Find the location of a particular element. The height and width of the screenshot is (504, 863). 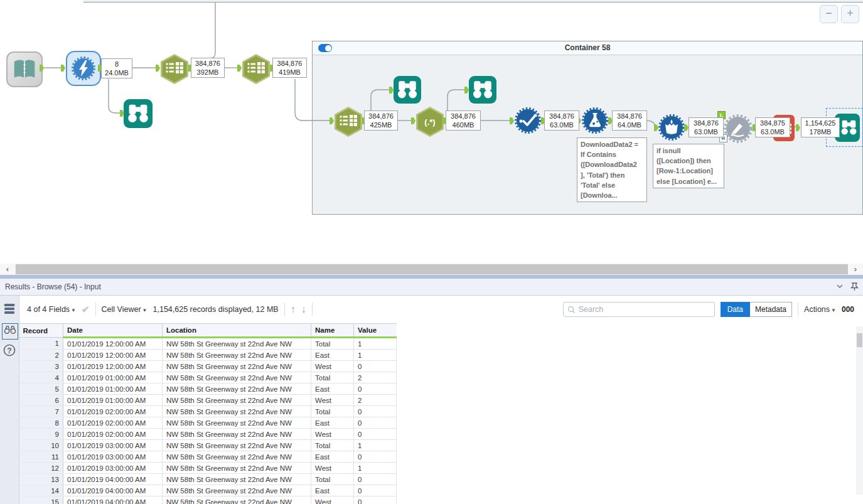

table-row: 701/01/2019 02:00:00 AMNW 58th St Greenw… is located at coordinates (208, 412).